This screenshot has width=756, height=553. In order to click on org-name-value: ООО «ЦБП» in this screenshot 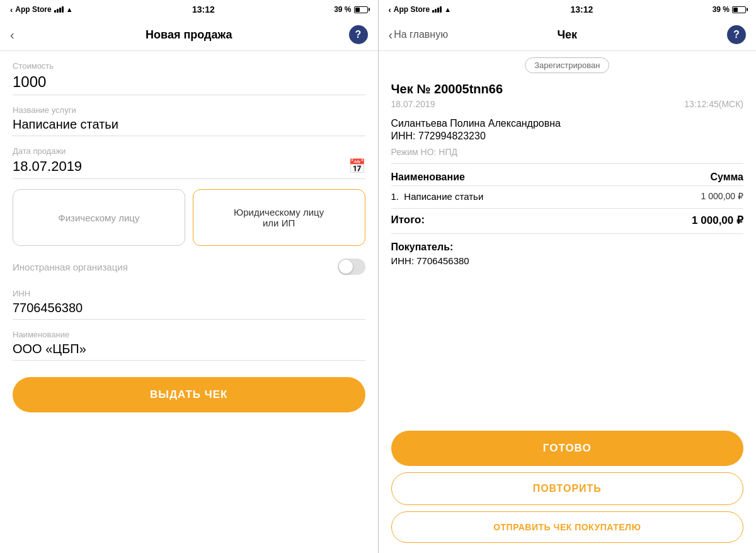, I will do `click(189, 351)`.